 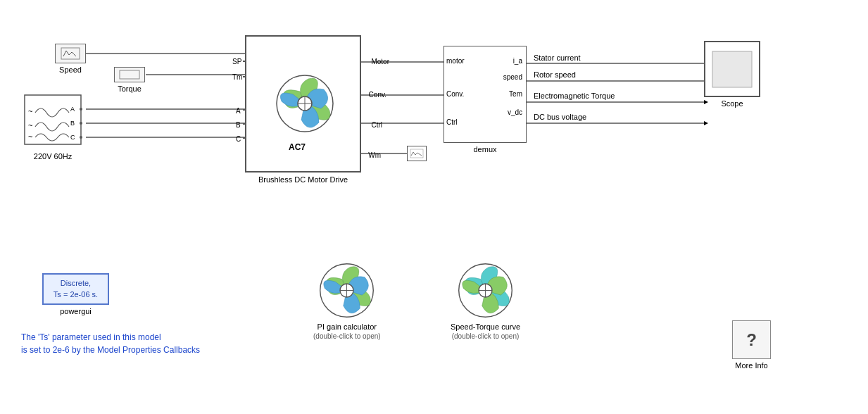 I want to click on port-tm: Tm, so click(x=237, y=77).